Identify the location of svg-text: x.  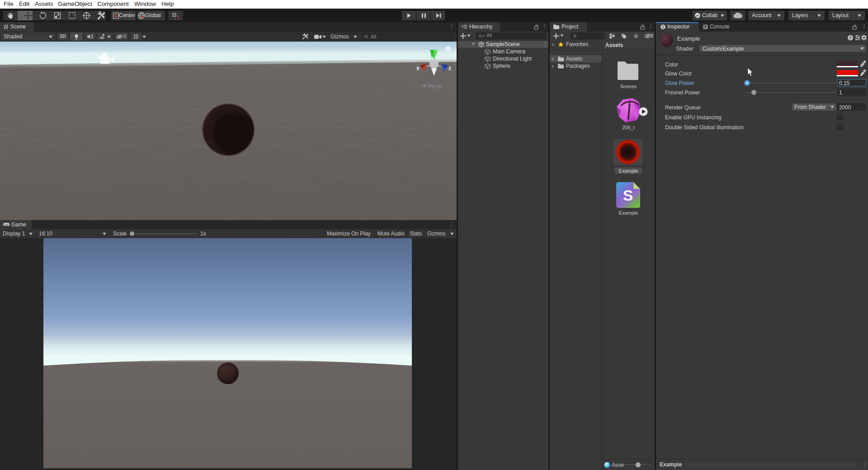
(418, 68).